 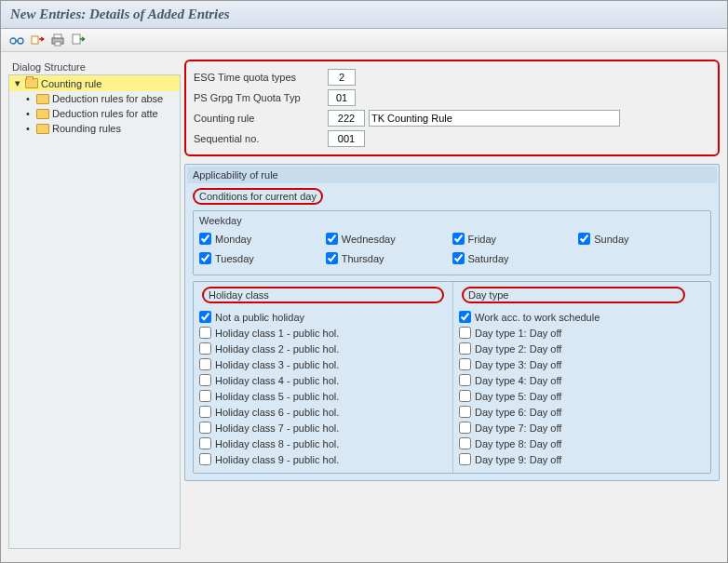 I want to click on daytype-label: Day type 7: Day off, so click(x=518, y=428).